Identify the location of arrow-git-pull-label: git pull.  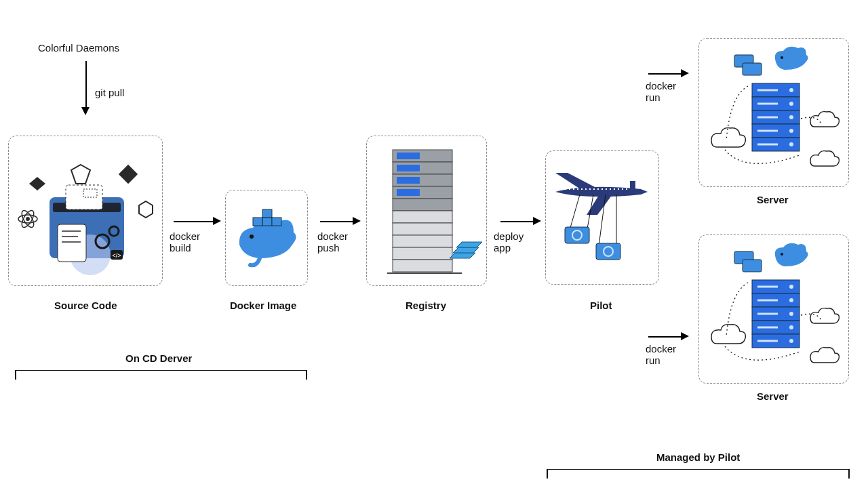
(110, 92).